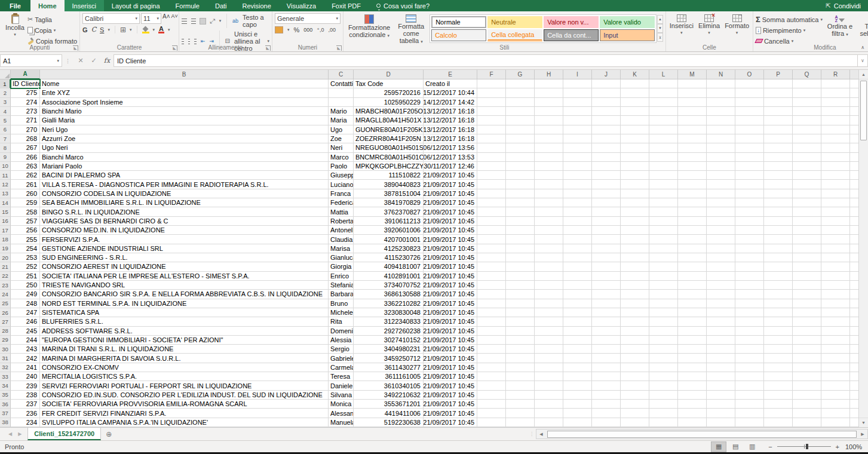  What do you see at coordinates (807, 121) in the screenshot?
I see `cell-Q5` at bounding box center [807, 121].